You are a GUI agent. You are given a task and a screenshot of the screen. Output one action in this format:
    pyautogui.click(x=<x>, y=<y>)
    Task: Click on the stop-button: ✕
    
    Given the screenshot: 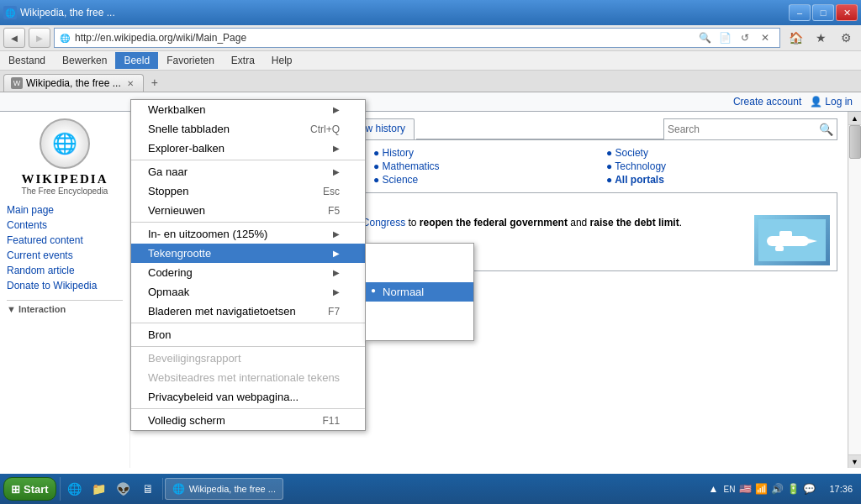 What is the action you would take?
    pyautogui.click(x=765, y=38)
    